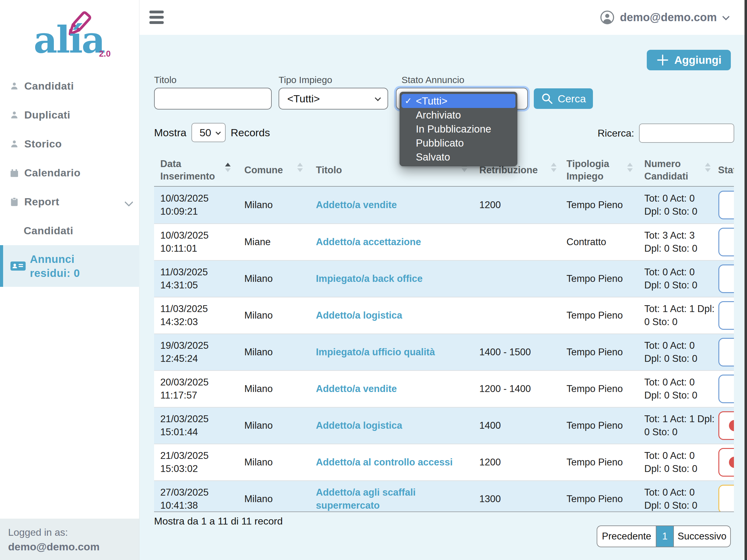 The width and height of the screenshot is (747, 560). I want to click on cell-retribuzione: 1300, so click(517, 499).